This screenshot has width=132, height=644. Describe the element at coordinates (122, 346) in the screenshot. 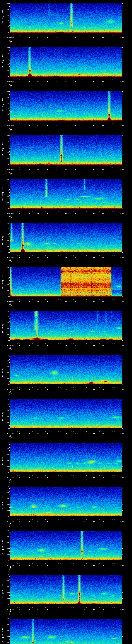

I see `x-end-time-label: 52:00` at that location.